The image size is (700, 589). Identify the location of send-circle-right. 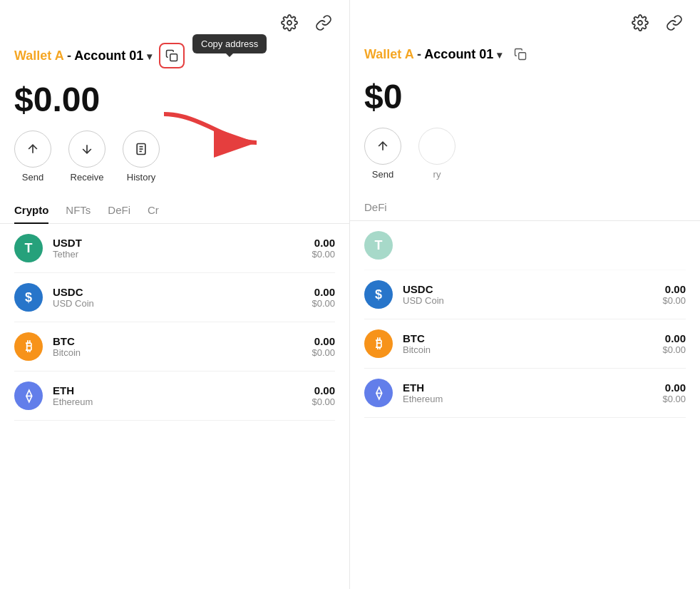
(383, 146).